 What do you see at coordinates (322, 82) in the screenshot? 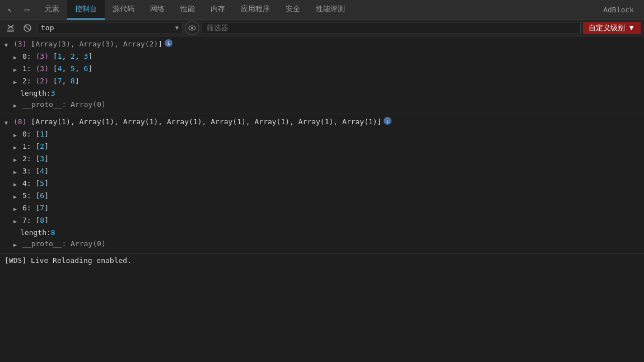
I see `block1-item-2: ▶ 2: (2) [4, 4]` at bounding box center [322, 82].